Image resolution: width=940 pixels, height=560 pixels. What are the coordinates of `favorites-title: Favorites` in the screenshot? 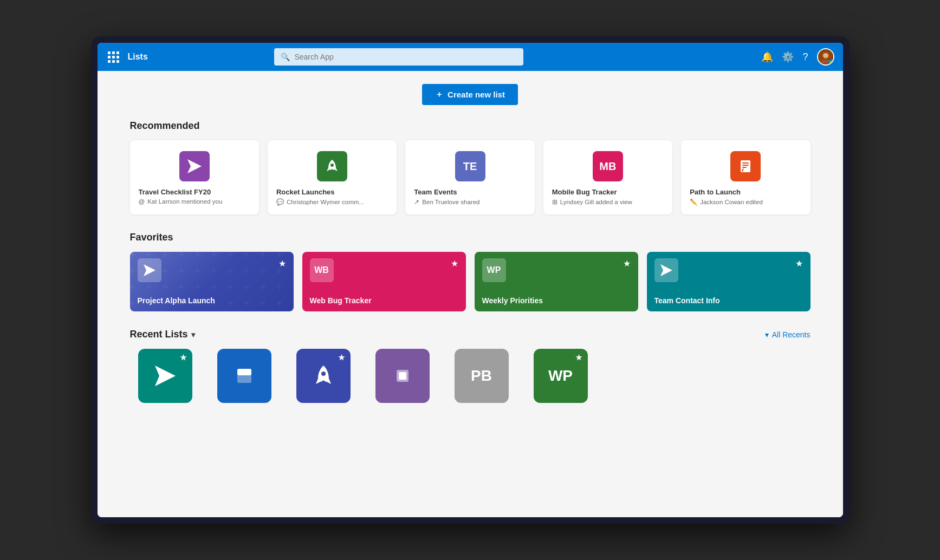 It's located at (470, 237).